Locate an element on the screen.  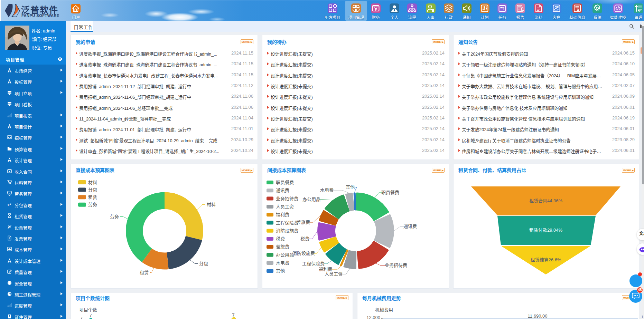
svg-text: 项目个数 is located at coordinates (88, 310).